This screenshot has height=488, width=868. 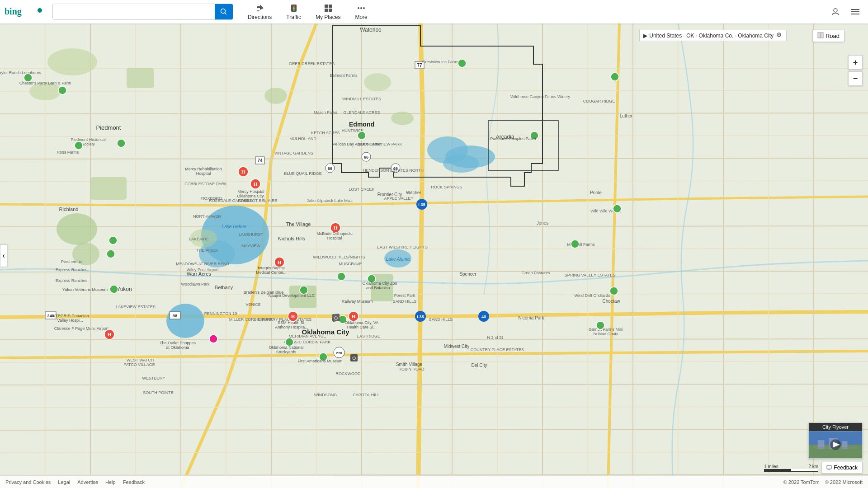 What do you see at coordinates (380, 283) in the screenshot?
I see `svg-text: Oklahoma City Zoo` at bounding box center [380, 283].